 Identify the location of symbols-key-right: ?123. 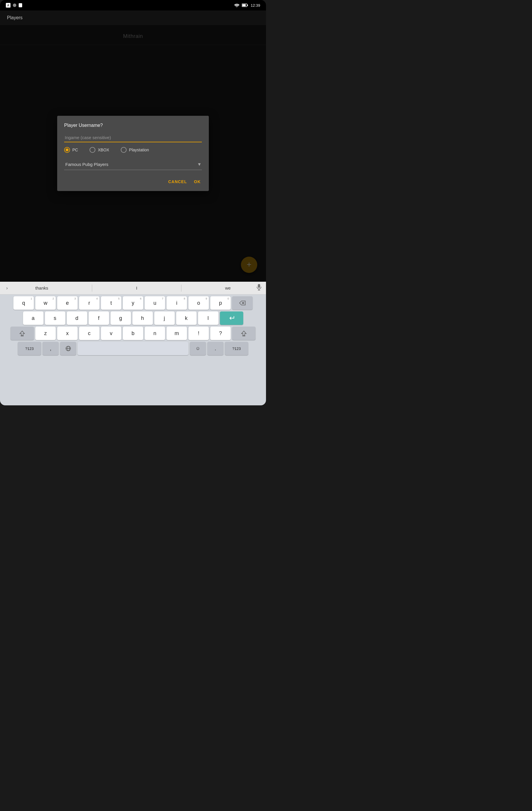
(237, 348).